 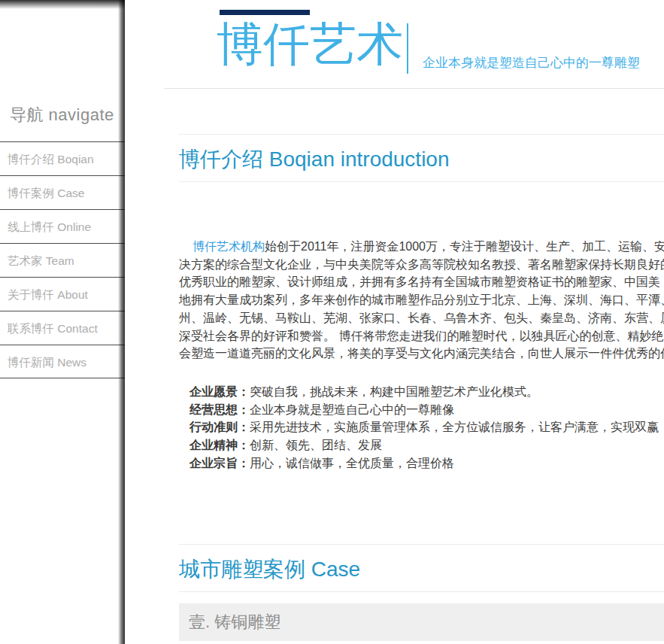 What do you see at coordinates (62, 328) in the screenshot?
I see `sidebar-item-contact: 联系博仟 Contact` at bounding box center [62, 328].